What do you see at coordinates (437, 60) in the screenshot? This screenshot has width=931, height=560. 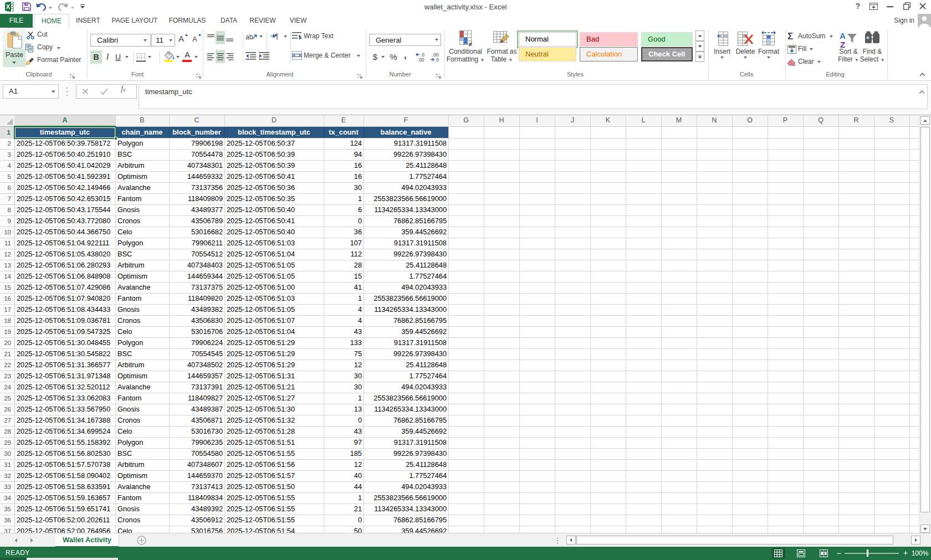 I see `svg-text: .0` at bounding box center [437, 60].